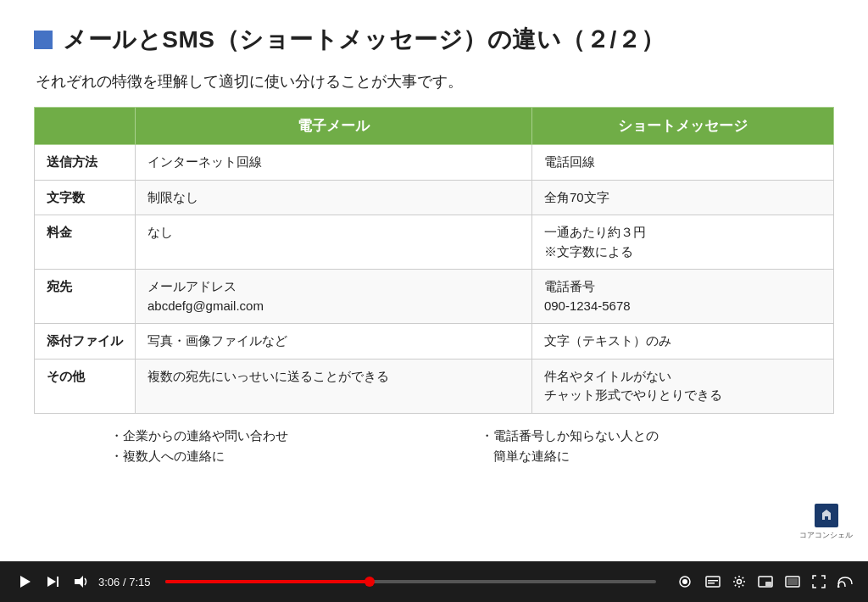 The image size is (868, 602). What do you see at coordinates (85, 163) in the screenshot?
I see `table-row-label: 送信方法` at bounding box center [85, 163].